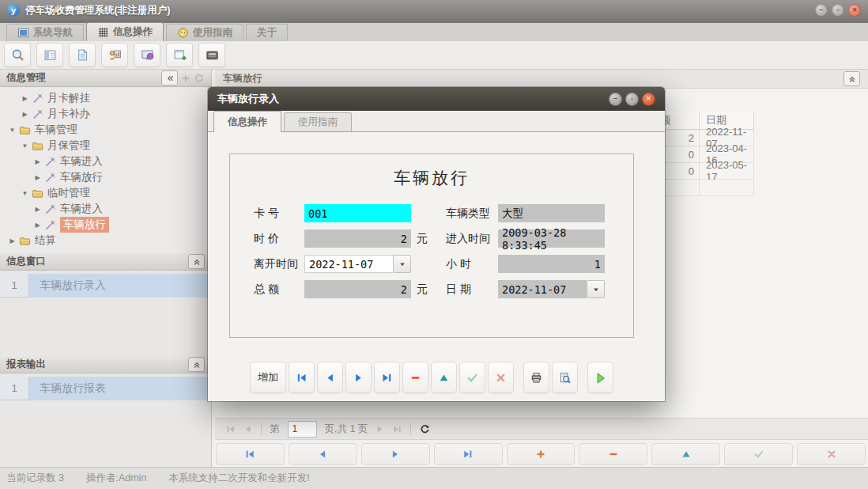 The image size is (868, 489). What do you see at coordinates (855, 10) in the screenshot?
I see `close-button: ×` at bounding box center [855, 10].